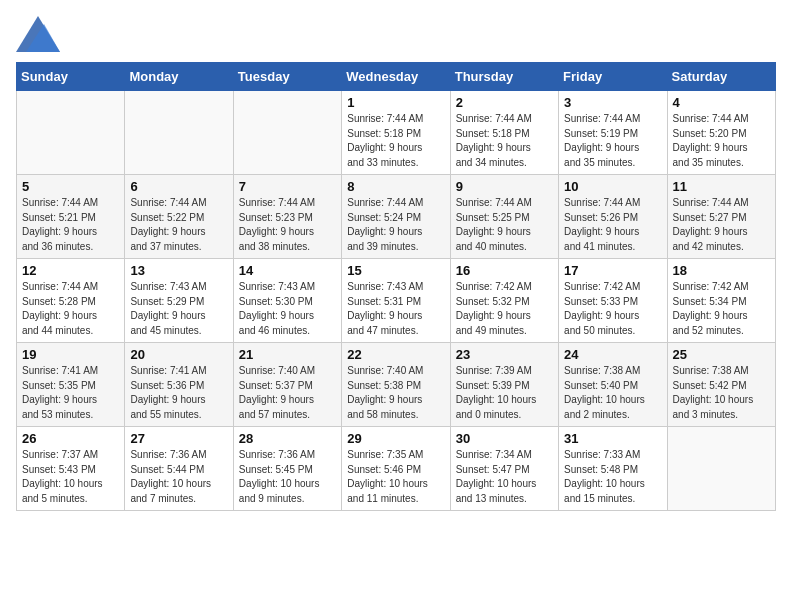 This screenshot has height=612, width=792. What do you see at coordinates (287, 301) in the screenshot?
I see `calendar-cell: 14Sunrise: 7:43 AM Sunset: 5:30 PM Dayli…` at bounding box center [287, 301].